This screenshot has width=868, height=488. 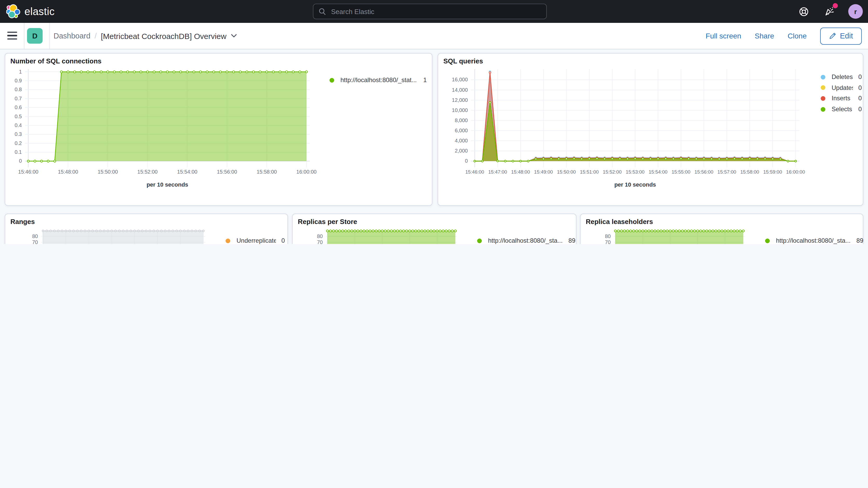 I want to click on space-badge: D, so click(x=35, y=36).